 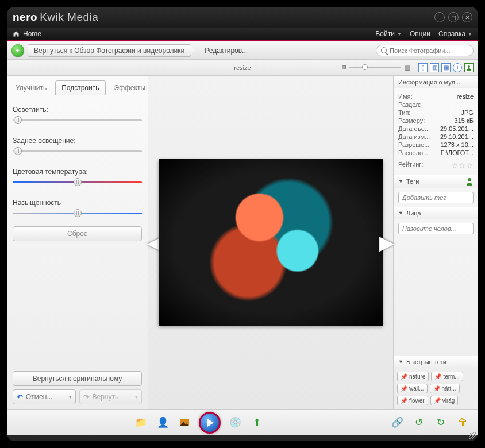 I want to click on brand-text: nero, so click(x=25, y=17).